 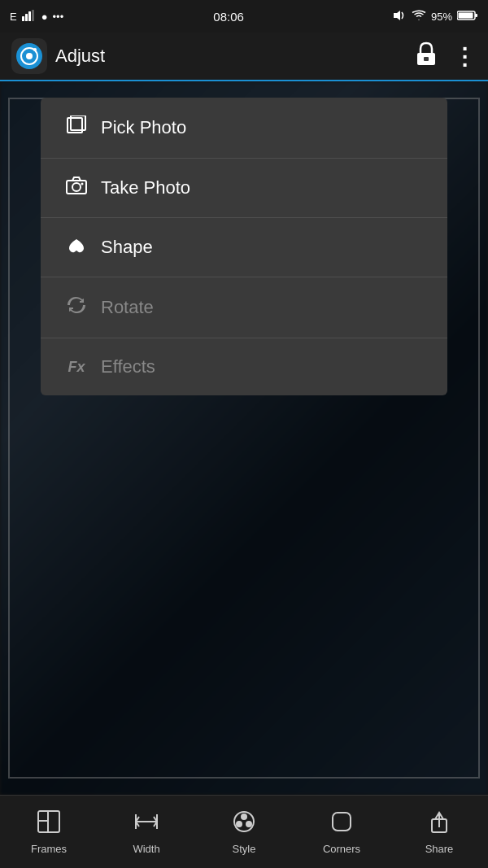 What do you see at coordinates (236, 56) in the screenshot?
I see `app-title: Adjust` at bounding box center [236, 56].